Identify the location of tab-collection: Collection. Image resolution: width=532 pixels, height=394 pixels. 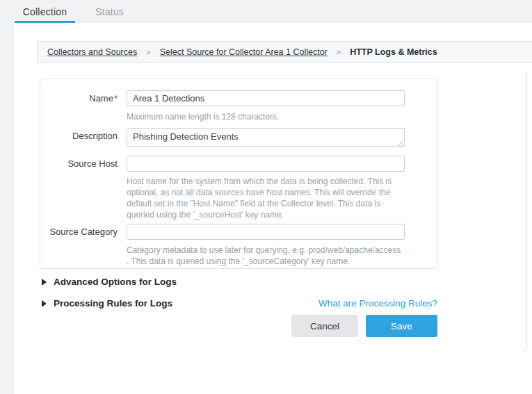
(45, 11).